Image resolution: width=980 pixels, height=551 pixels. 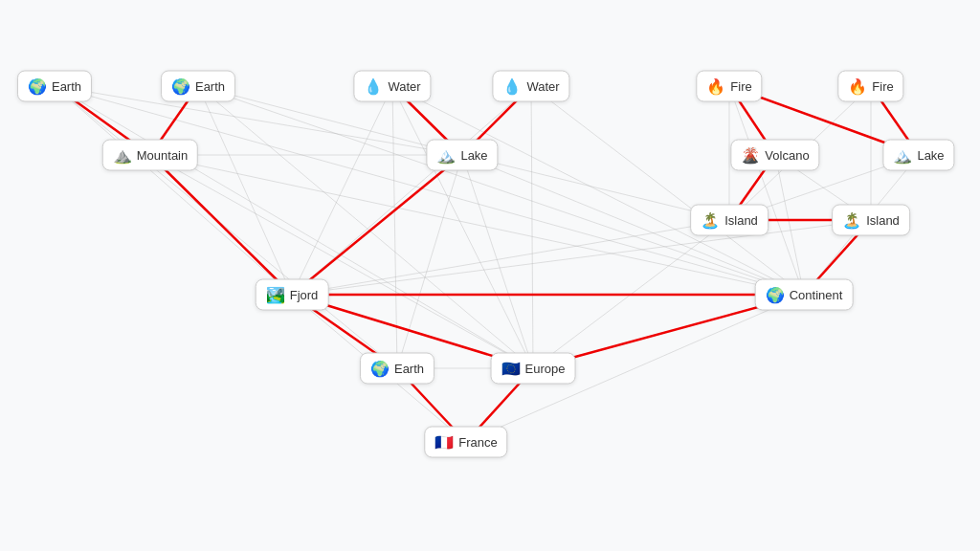 I want to click on node-fire2: 🔥Fire, so click(x=871, y=86).